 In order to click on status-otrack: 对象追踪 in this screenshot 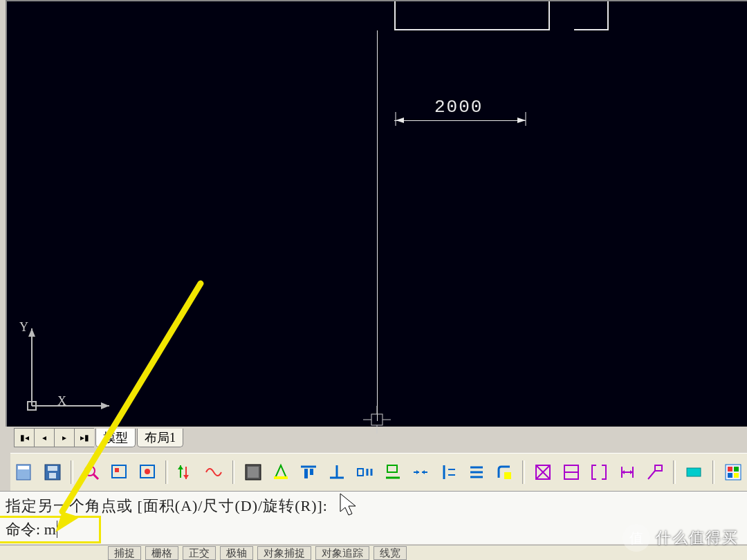, I will do `click(342, 553)`.